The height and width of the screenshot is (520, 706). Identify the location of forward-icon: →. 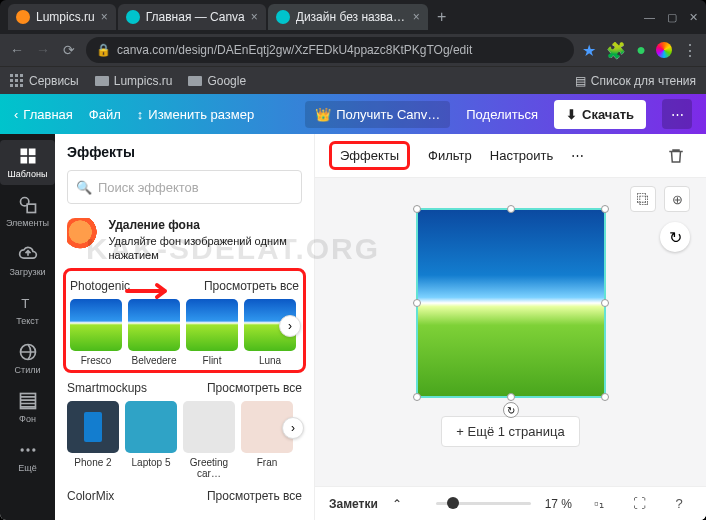
(43, 50).